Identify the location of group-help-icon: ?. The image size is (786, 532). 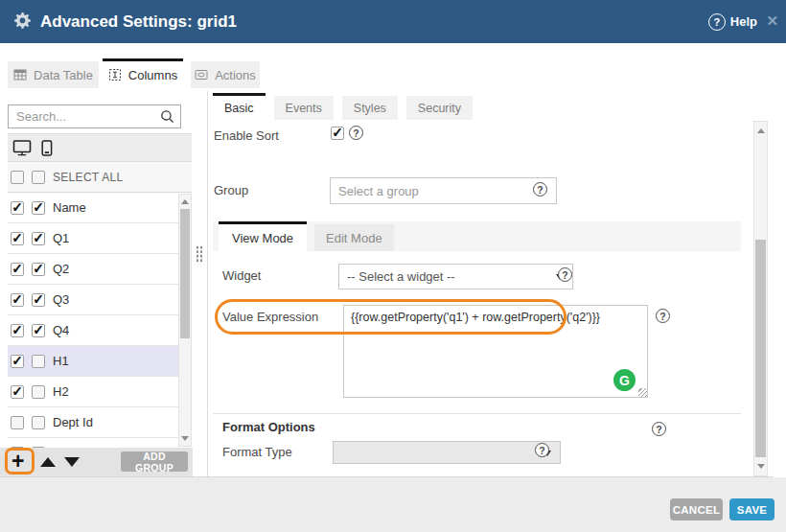
(541, 190).